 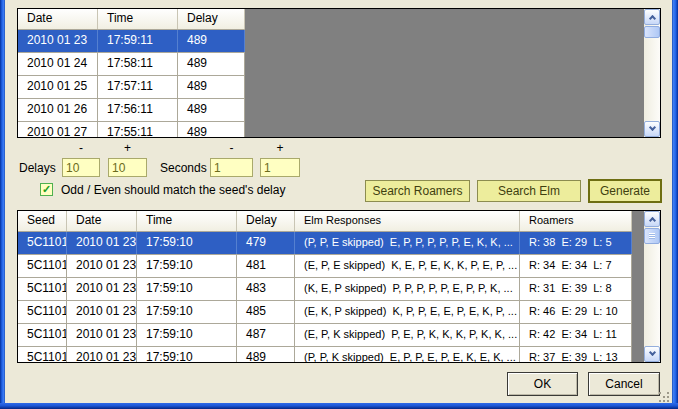 I want to click on cell-time: 17:59:11, so click(x=138, y=41).